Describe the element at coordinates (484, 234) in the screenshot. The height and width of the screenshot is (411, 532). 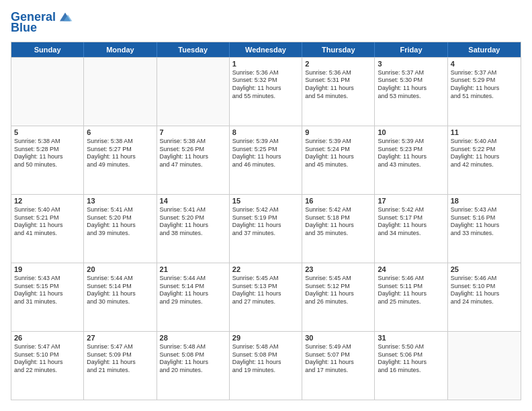
I see `cell-line: and 33 minutes.` at that location.